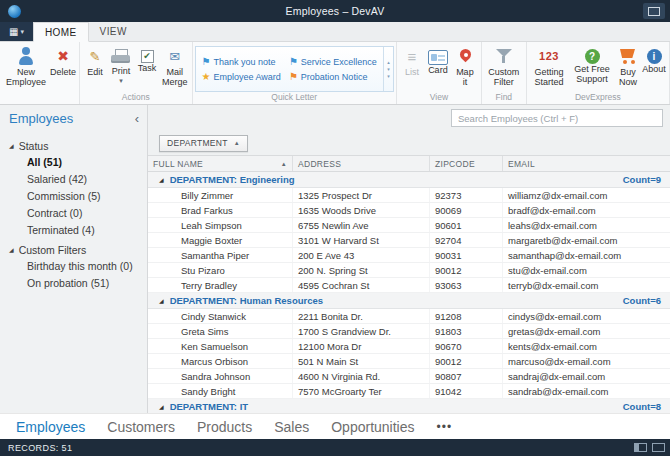 This screenshot has width=670, height=456. What do you see at coordinates (504, 56) in the screenshot?
I see `filter-funnel-icon` at bounding box center [504, 56].